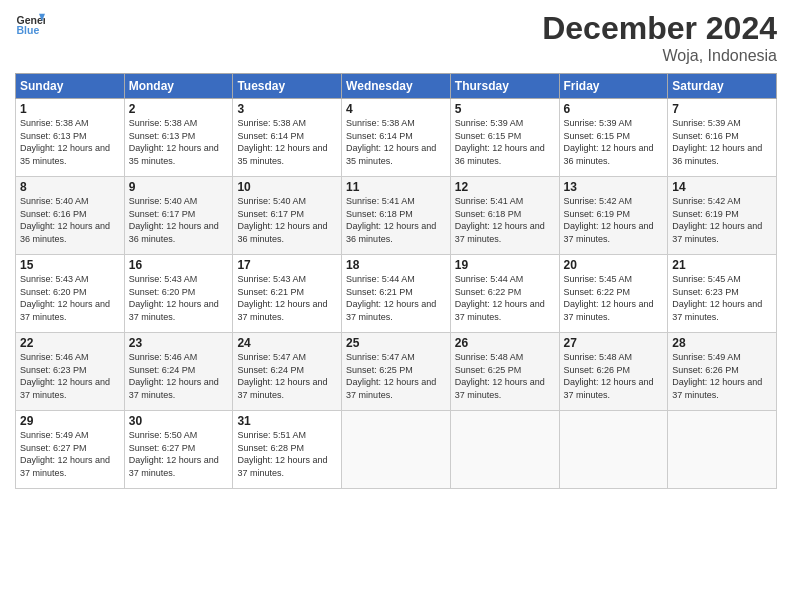 Image resolution: width=792 pixels, height=612 pixels. What do you see at coordinates (270, 370) in the screenshot?
I see `sunset-label: Sunset: 6:24 PM` at bounding box center [270, 370].